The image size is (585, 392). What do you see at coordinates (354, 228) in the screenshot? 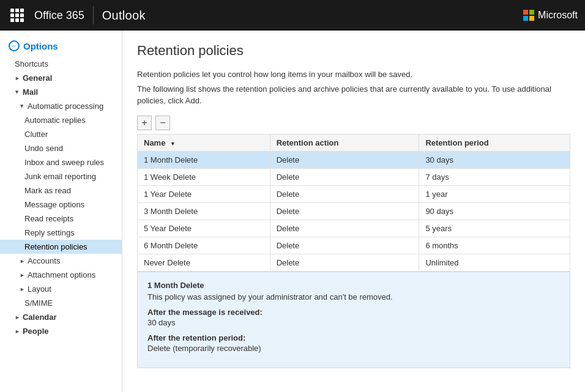
I see `table-row: 5 Year DeleteDelete5 years` at bounding box center [354, 228].